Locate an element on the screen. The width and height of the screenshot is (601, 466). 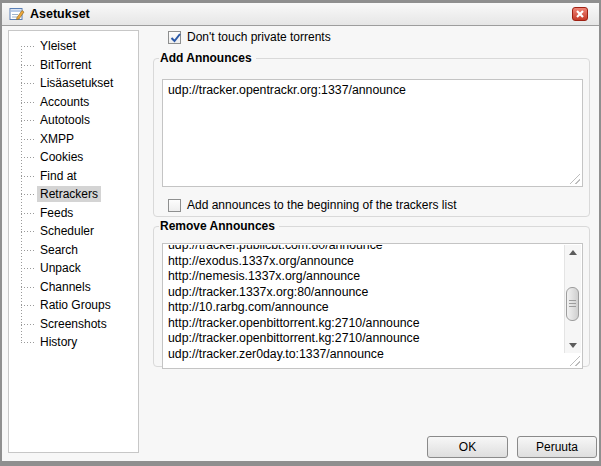
sidebar-item-label: Channels is located at coordinates (66, 287).